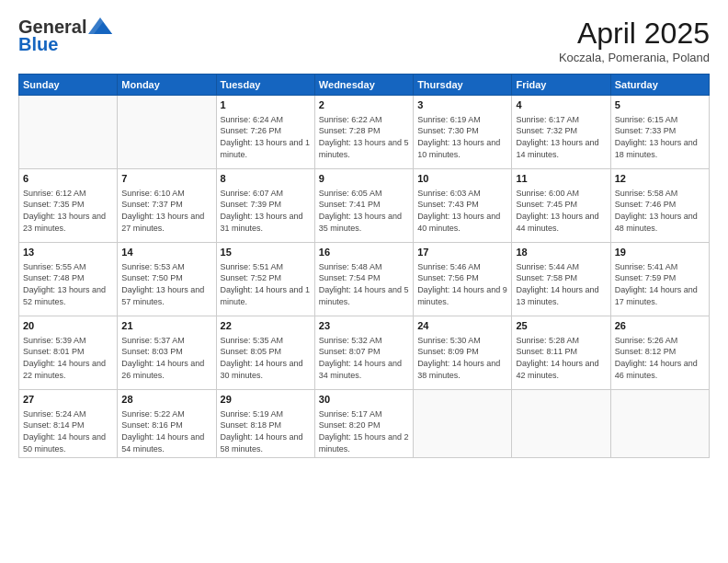  Describe the element at coordinates (364, 105) in the screenshot. I see `day-number: 2` at that location.